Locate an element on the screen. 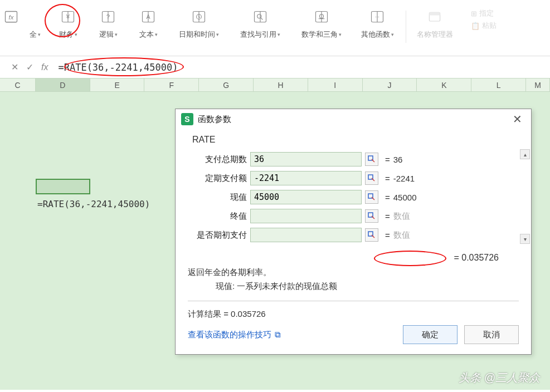 This screenshot has width=550, height=392. datetime-label: 日期和时间 is located at coordinates (197, 35).